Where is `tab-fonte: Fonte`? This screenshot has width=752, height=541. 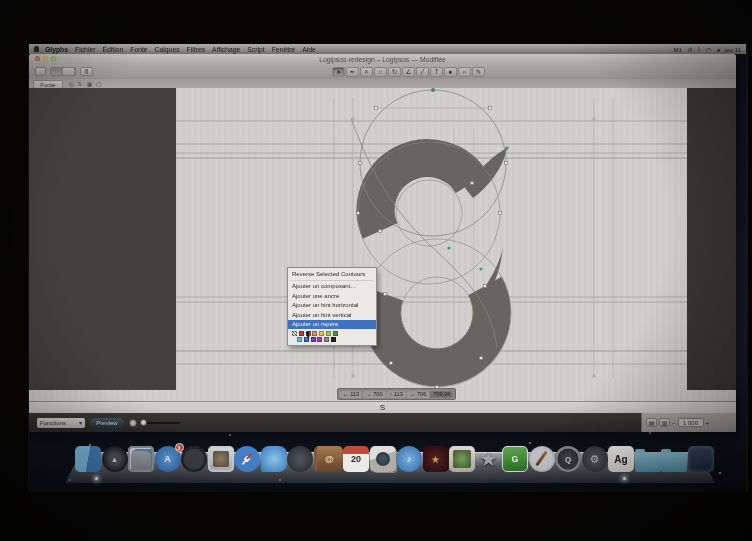 tab-fonte: Fonte is located at coordinates (48, 84).